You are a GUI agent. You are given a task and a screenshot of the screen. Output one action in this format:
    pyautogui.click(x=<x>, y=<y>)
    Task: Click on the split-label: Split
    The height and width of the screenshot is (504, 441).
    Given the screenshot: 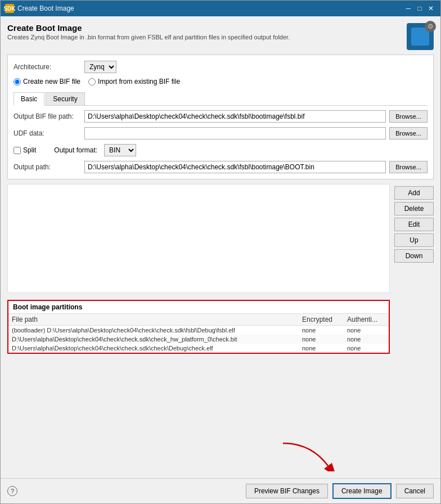 What is the action you would take?
    pyautogui.click(x=29, y=150)
    